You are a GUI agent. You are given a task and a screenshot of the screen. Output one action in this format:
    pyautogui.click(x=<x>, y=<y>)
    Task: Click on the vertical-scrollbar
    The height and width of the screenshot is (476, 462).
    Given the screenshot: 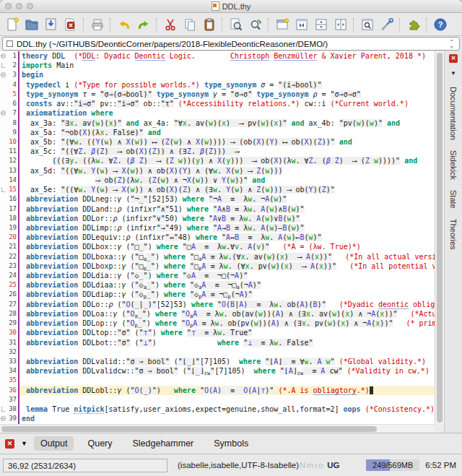 What is the action you would take?
    pyautogui.click(x=439, y=238)
    